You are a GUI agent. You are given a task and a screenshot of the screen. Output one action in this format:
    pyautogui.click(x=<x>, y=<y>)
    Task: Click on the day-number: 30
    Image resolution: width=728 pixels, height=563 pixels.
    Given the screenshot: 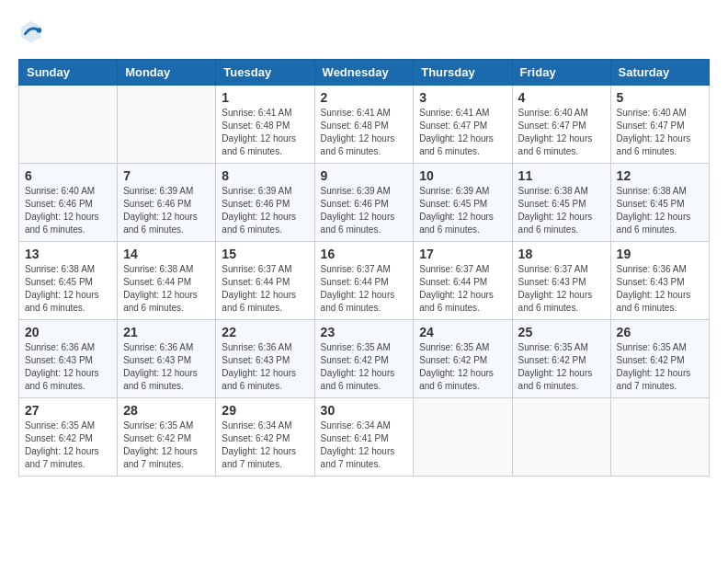 What is the action you would take?
    pyautogui.click(x=364, y=410)
    